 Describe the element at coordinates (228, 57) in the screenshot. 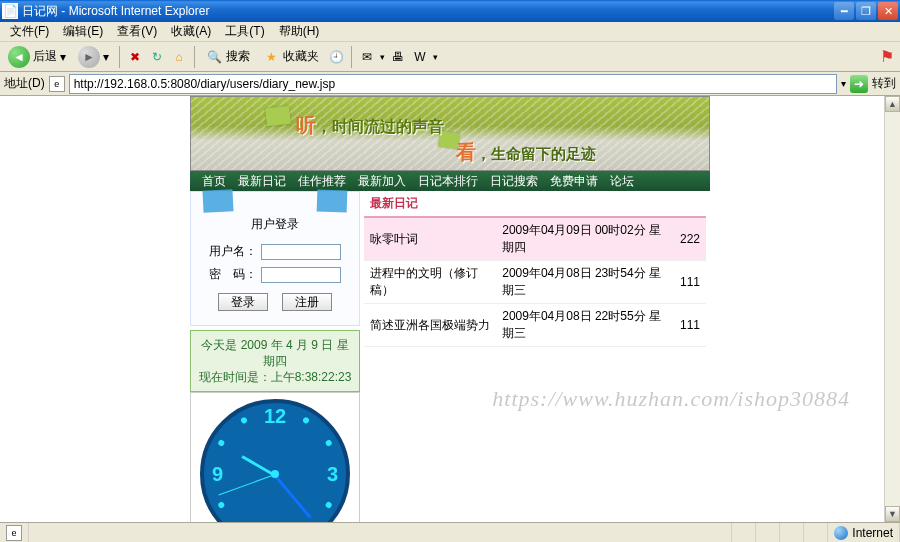

I see `search-button: 🔍 搜索` at that location.